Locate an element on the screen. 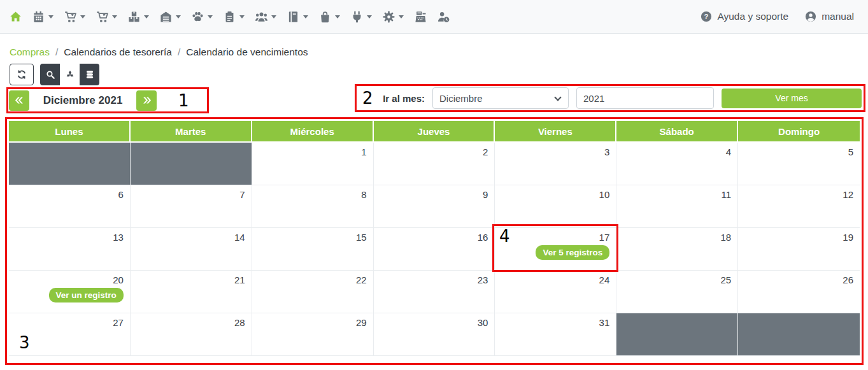 This screenshot has height=370, width=868. toolbar-recycle-button is located at coordinates (70, 75).